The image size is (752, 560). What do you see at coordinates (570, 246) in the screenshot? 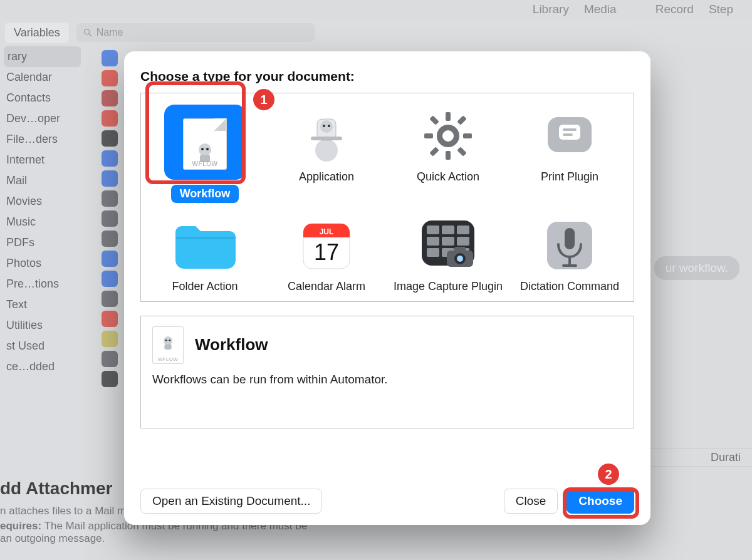
I see `microphone-icon` at bounding box center [570, 246].